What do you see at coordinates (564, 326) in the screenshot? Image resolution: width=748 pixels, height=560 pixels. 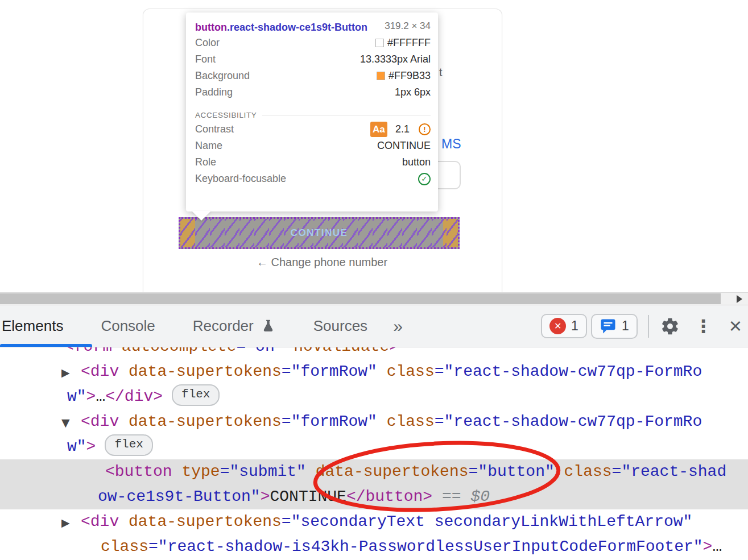 I see `error-badge: ✕1` at bounding box center [564, 326].